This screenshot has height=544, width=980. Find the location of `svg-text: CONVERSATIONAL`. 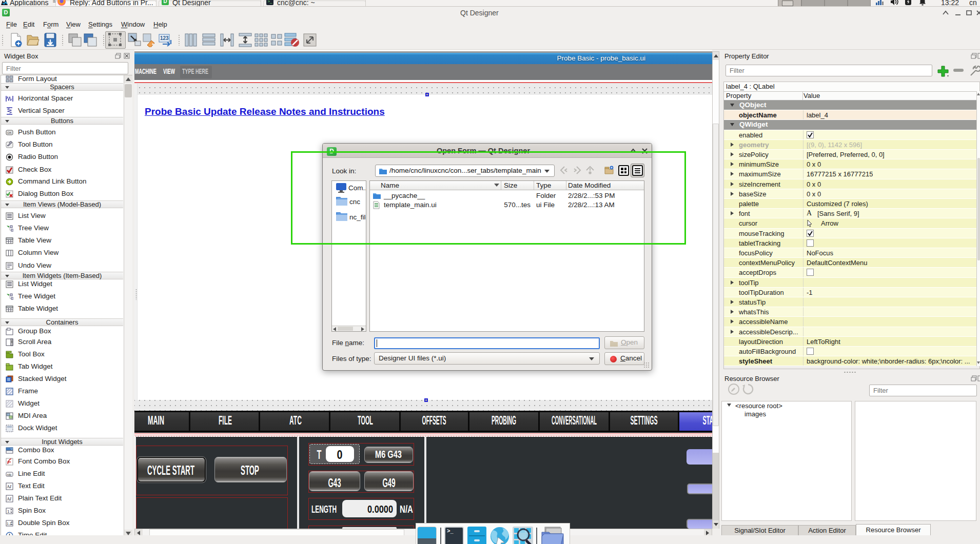

svg-text: CONVERSATIONAL is located at coordinates (574, 420).